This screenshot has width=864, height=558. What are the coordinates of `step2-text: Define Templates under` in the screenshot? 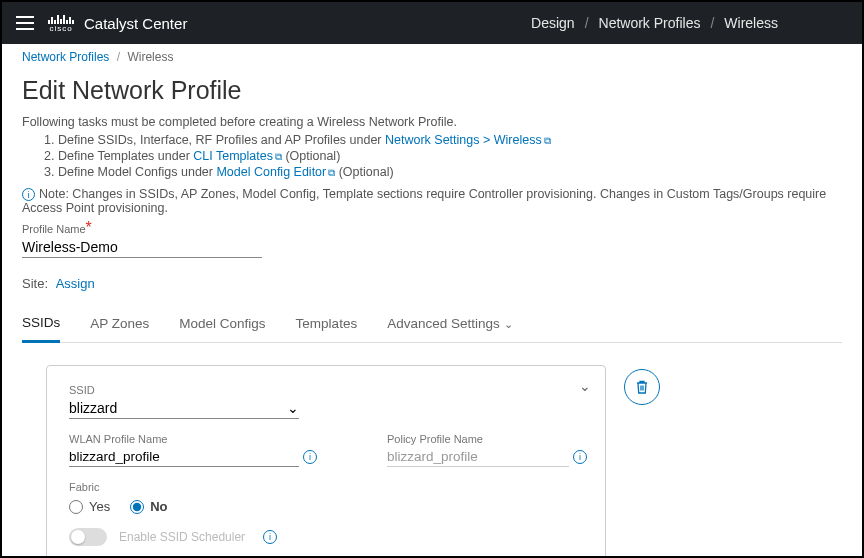 It's located at (126, 156).